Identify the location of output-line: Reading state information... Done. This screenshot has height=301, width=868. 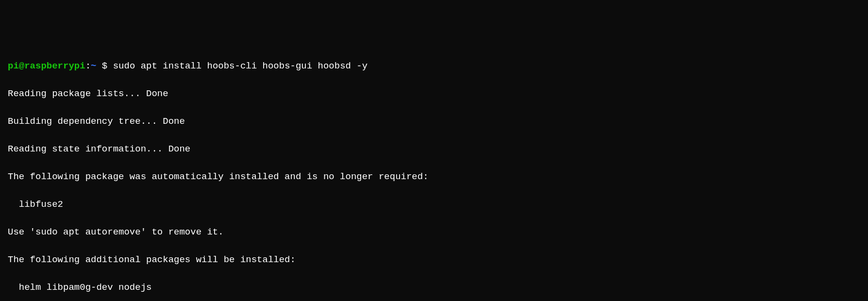
(434, 150).